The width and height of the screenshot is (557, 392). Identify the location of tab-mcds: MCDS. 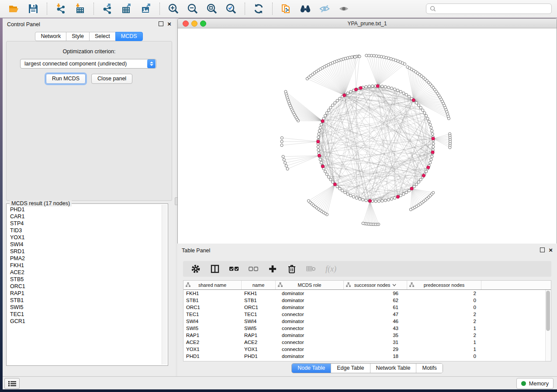
(129, 37).